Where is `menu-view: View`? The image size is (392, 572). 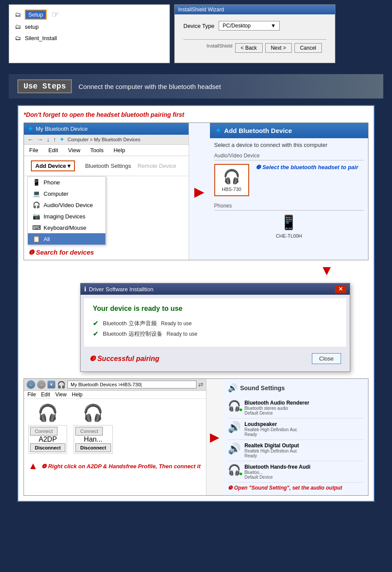 menu-view: View is located at coordinates (74, 150).